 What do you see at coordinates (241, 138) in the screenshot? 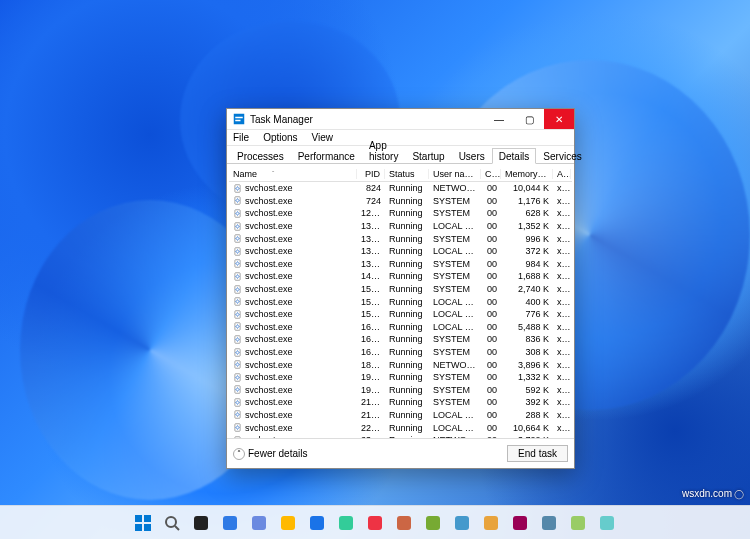
I see `menu-file: File` at bounding box center [241, 138].